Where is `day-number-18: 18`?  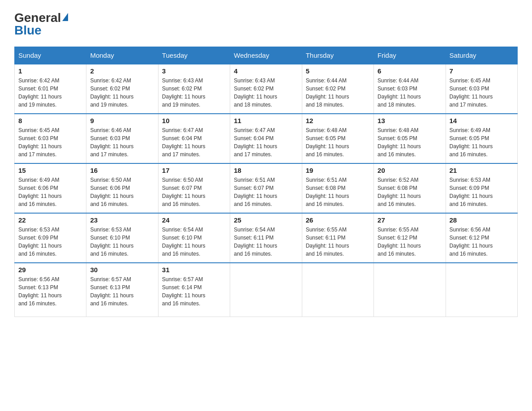
day-number-18: 18 is located at coordinates (266, 170).